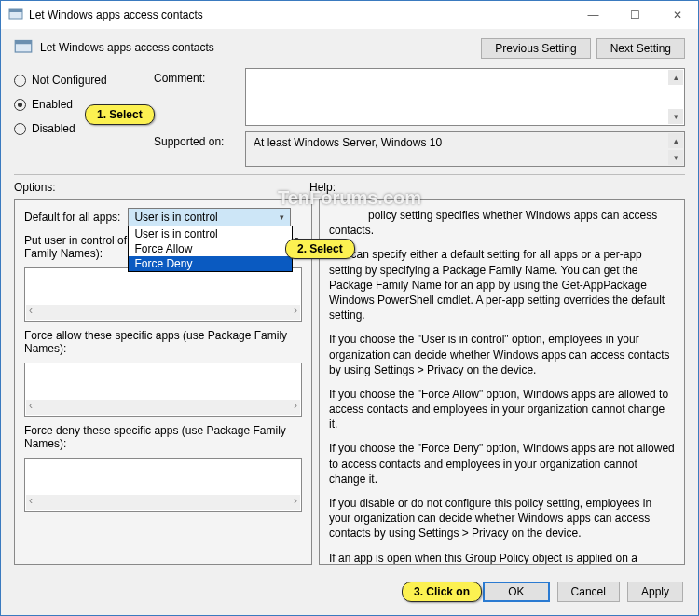  Describe the element at coordinates (465, 97) in the screenshot. I see `comment-textarea: ▴ ▾` at that location.